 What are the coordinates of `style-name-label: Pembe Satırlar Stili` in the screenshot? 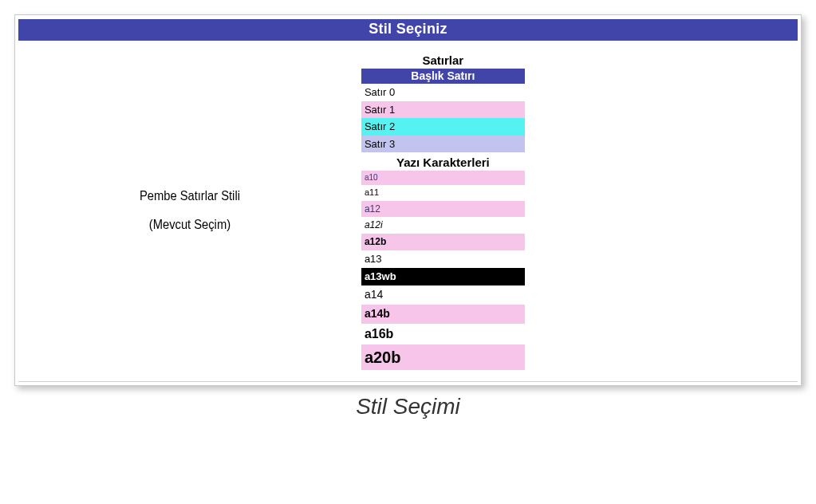 It's located at (190, 196).